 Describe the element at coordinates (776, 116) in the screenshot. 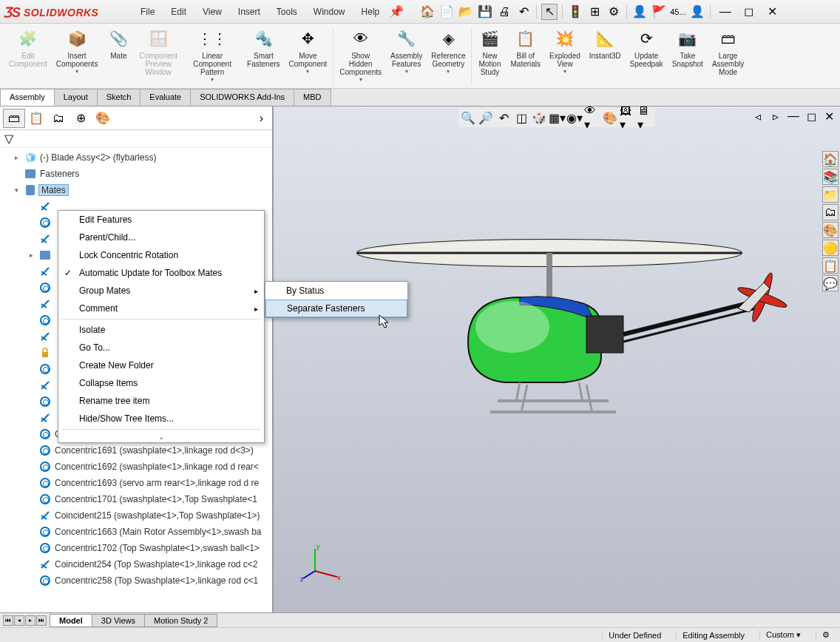

I see `viewport-next-icon: ▹` at that location.